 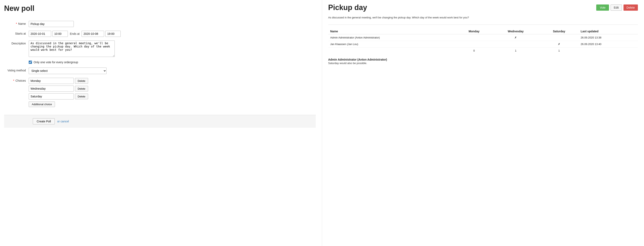 What do you see at coordinates (16, 23) in the screenshot?
I see `name-label: * Name` at bounding box center [16, 23].